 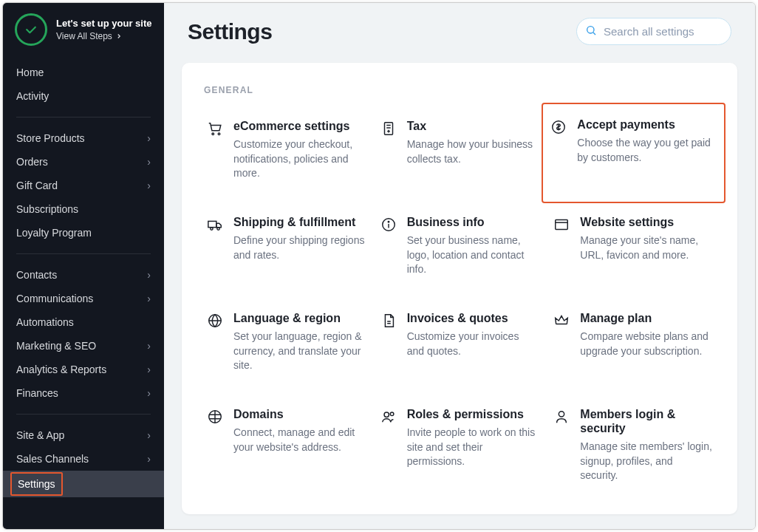 I want to click on nav-home: Home, so click(x=83, y=72).